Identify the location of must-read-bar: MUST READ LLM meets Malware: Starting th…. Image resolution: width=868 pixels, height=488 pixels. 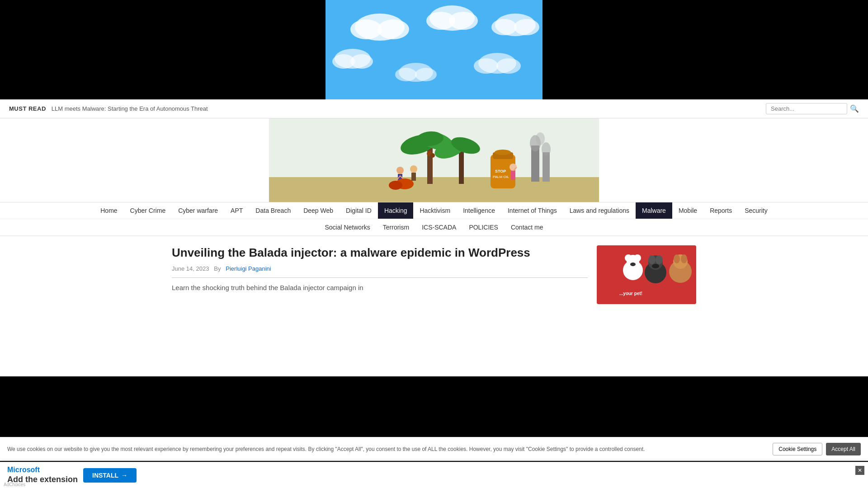
(434, 109).